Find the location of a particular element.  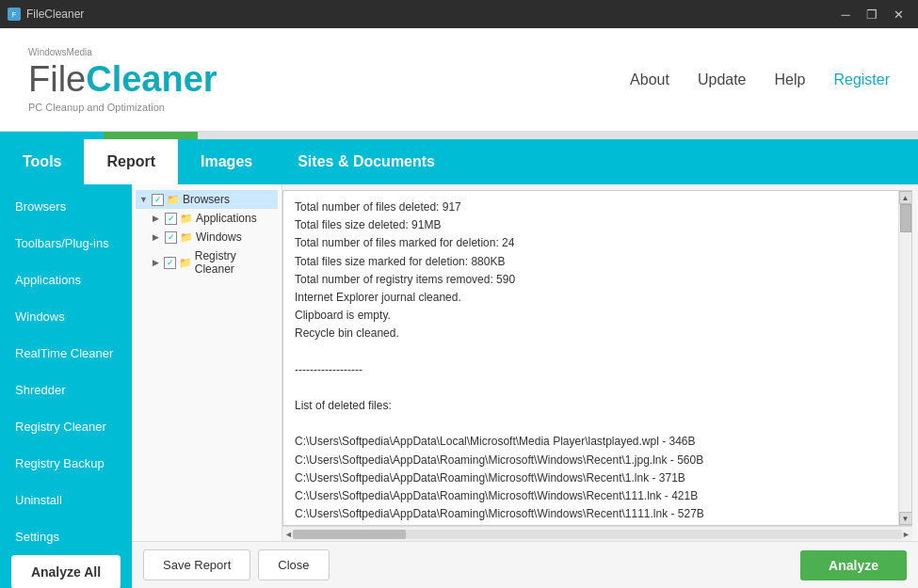

tab-bar: Tools Report Images Sites & Documents is located at coordinates (459, 162).